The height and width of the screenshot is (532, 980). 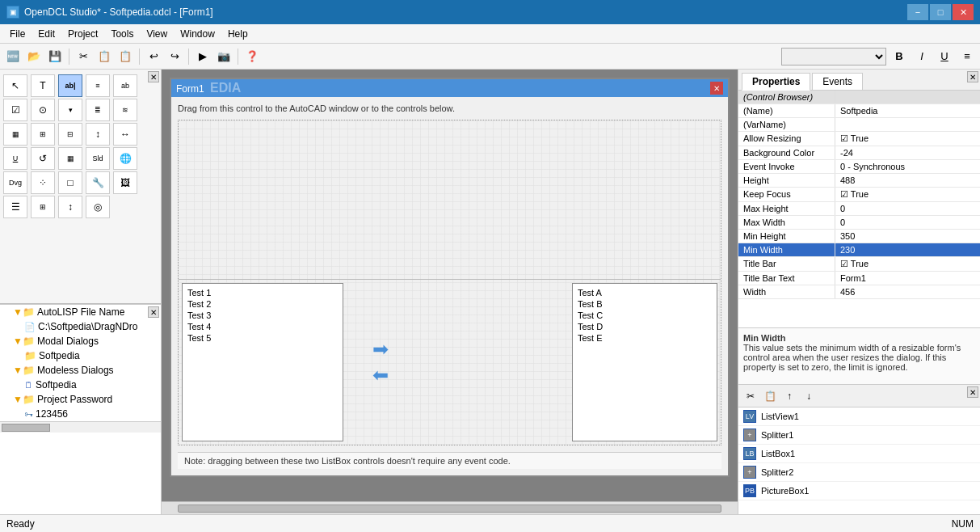 I want to click on comp-item-picturebox1: PB PictureBox1, so click(x=860, y=492).